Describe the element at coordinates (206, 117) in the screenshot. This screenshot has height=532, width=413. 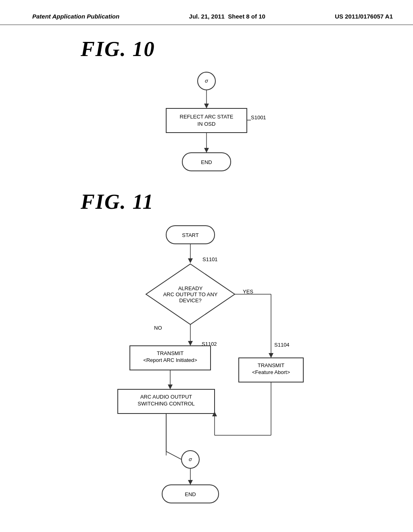
I see `fig10-reflect-line1: REFLECT ARC STATE` at that location.